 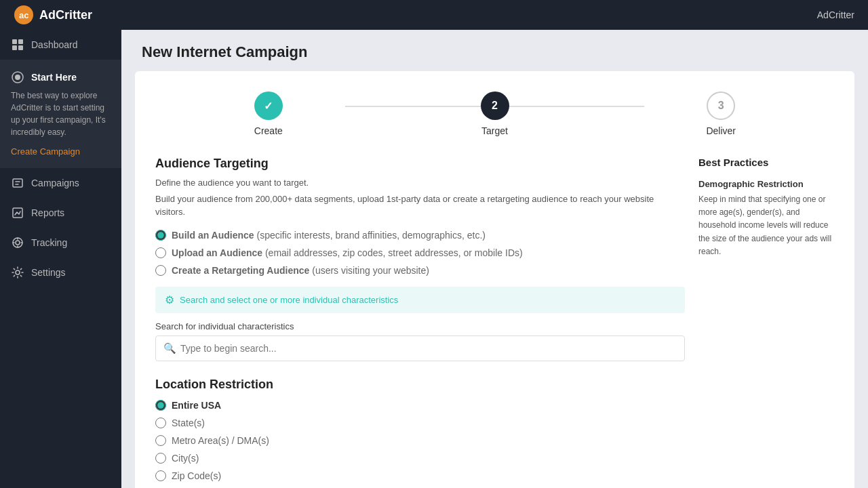 I want to click on svg-text: ac, so click(x=24, y=15).